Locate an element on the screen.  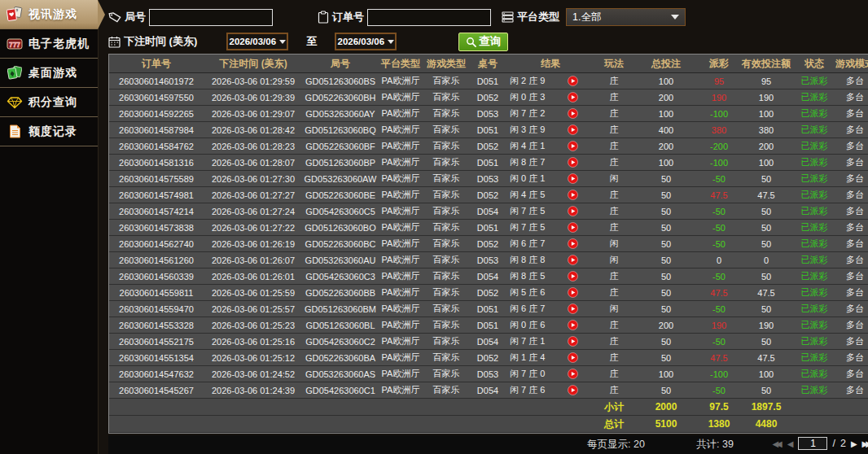
sidebar-item-quota-records: 额度记录 is located at coordinates (49, 132).